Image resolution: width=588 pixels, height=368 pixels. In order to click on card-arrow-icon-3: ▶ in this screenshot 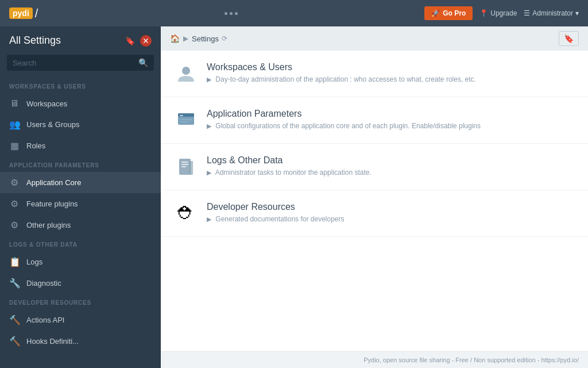, I will do `click(209, 172)`.